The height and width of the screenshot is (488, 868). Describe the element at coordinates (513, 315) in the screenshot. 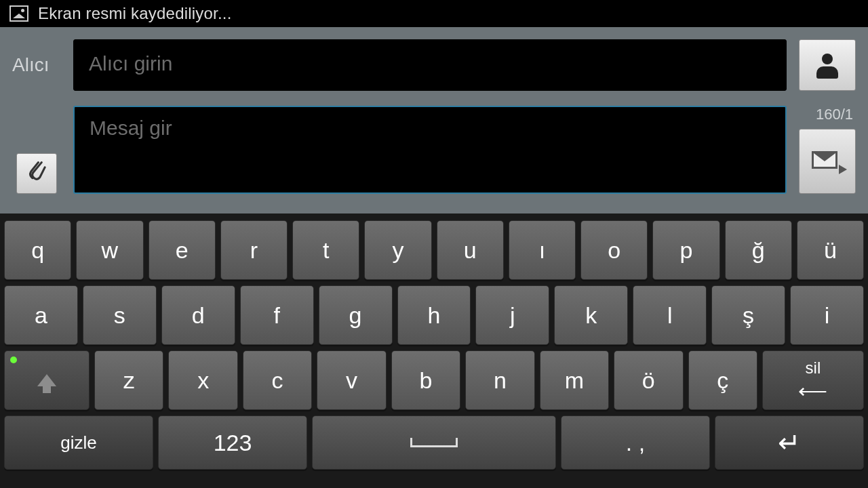

I see `key-j: j` at that location.